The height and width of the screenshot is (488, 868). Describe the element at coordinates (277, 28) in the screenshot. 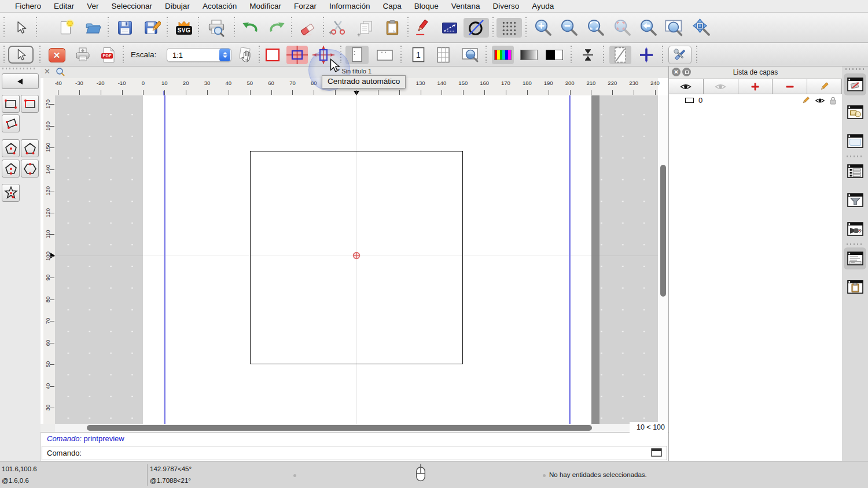

I see `redo-button` at that location.